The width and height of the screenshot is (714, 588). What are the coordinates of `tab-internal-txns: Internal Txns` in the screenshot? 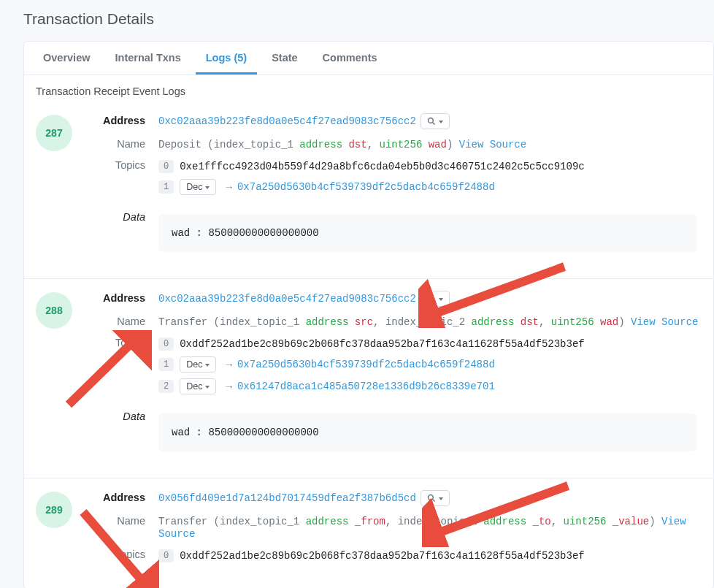 It's located at (148, 58).